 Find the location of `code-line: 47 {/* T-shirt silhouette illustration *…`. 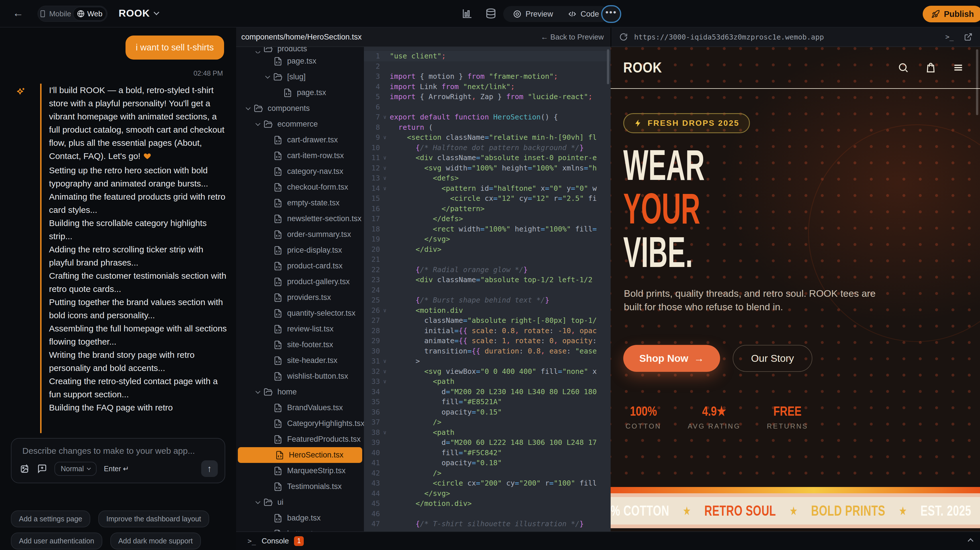

code-line: 47 {/* T-shirt silhouette illustration *… is located at coordinates (487, 524).